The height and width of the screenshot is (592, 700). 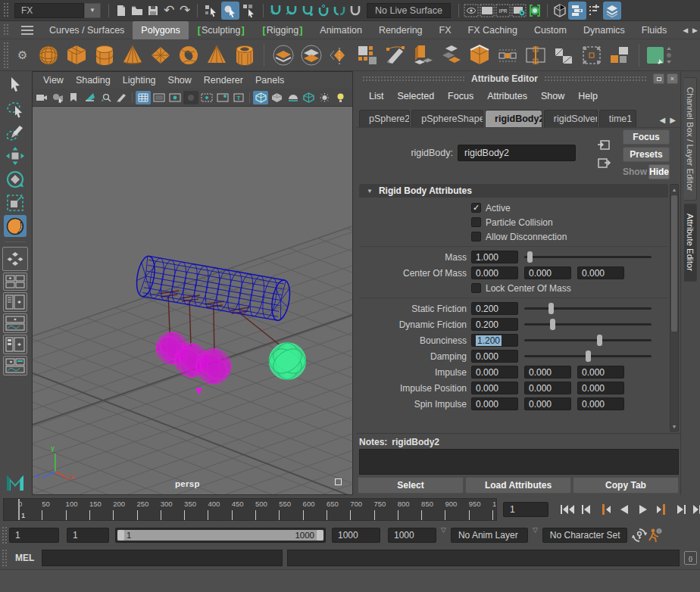 I want to click on viewport-menu-lighting: Lighting, so click(x=139, y=80).